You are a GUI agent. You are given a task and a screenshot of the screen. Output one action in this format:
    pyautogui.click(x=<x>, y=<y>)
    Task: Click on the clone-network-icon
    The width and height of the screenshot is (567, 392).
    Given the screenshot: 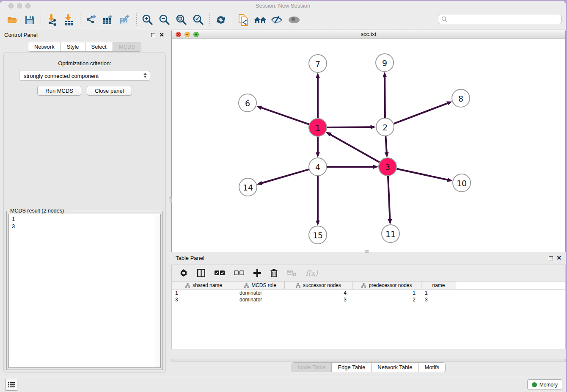 What is the action you would take?
    pyautogui.click(x=243, y=20)
    